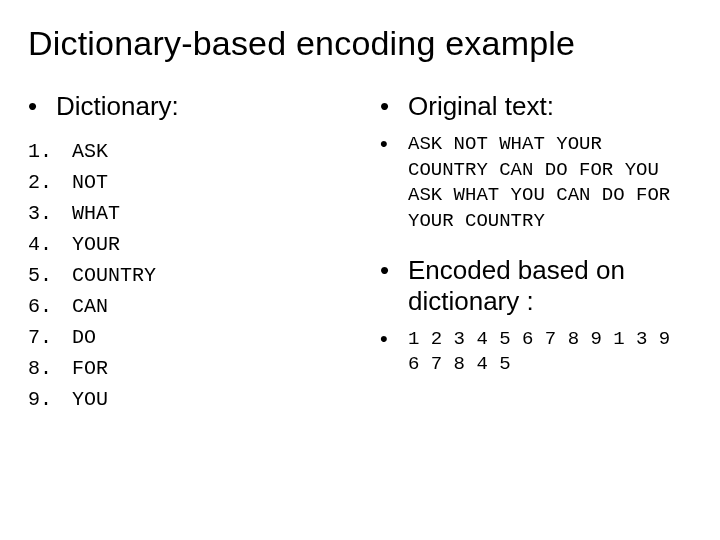 The width and height of the screenshot is (720, 540). What do you see at coordinates (550, 184) in the screenshot?
I see `original-text: ASK NOT WHAT YOUR COUNTRY CAN DO FOR YOU…` at bounding box center [550, 184].